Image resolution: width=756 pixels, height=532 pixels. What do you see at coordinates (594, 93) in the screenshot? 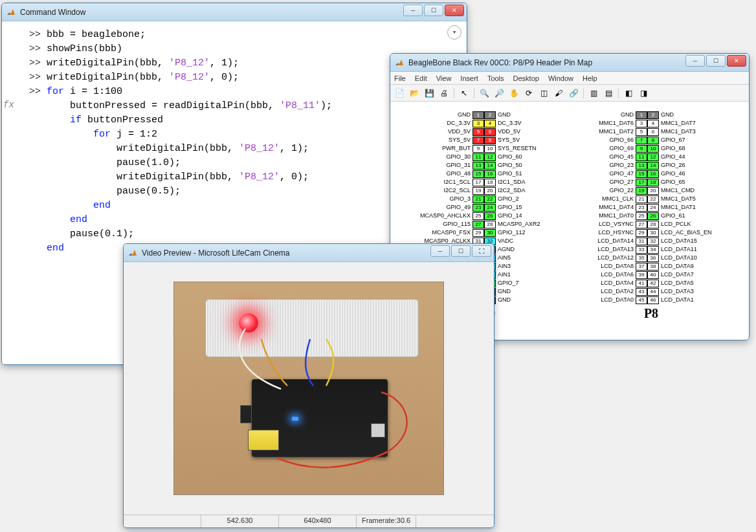
I see `colorbar-icon: ▥` at bounding box center [594, 93].